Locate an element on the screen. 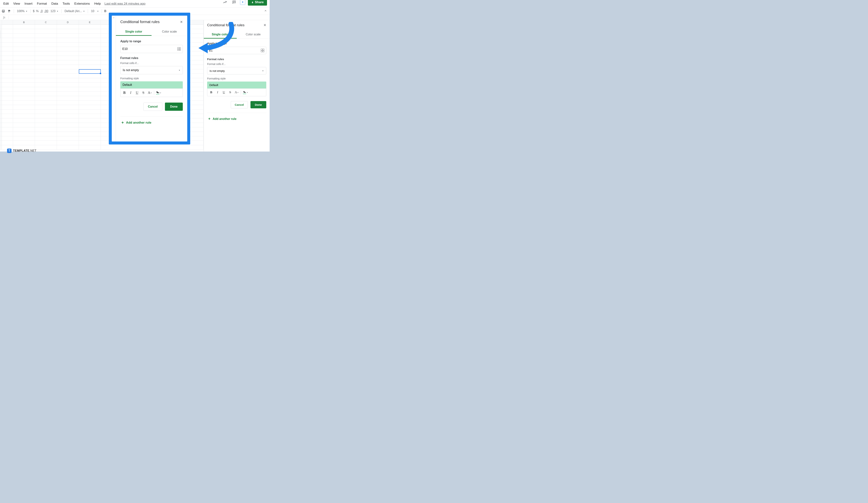 Image resolution: width=868 pixels, height=503 pixels. selected-cell is located at coordinates (90, 72).